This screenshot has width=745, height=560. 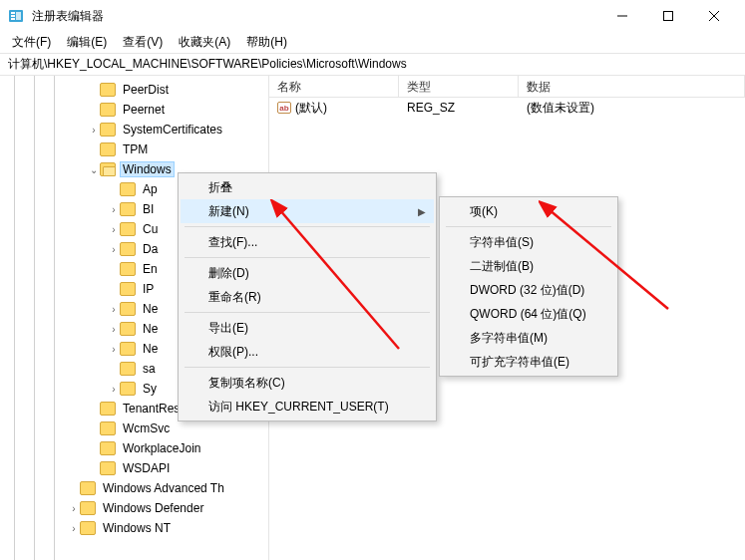 What do you see at coordinates (134, 110) in the screenshot?
I see `tree-item: Peernet` at bounding box center [134, 110].